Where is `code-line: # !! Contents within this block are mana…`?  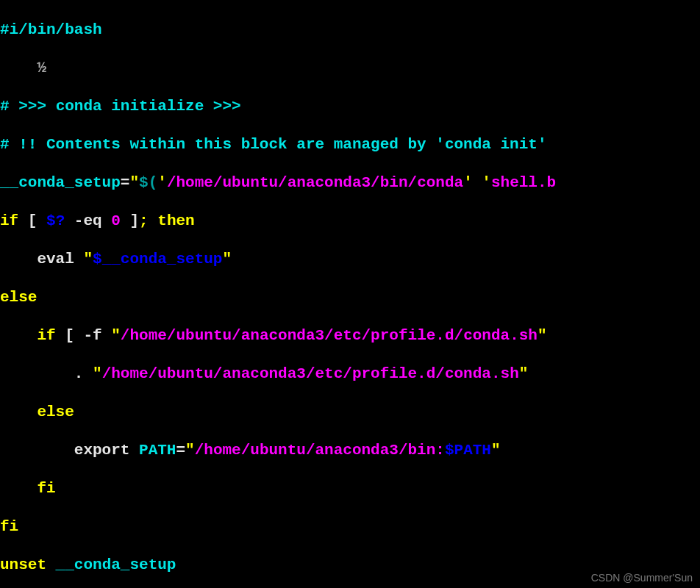
code-line: # !! Contents within this block are mana… is located at coordinates (350, 145).